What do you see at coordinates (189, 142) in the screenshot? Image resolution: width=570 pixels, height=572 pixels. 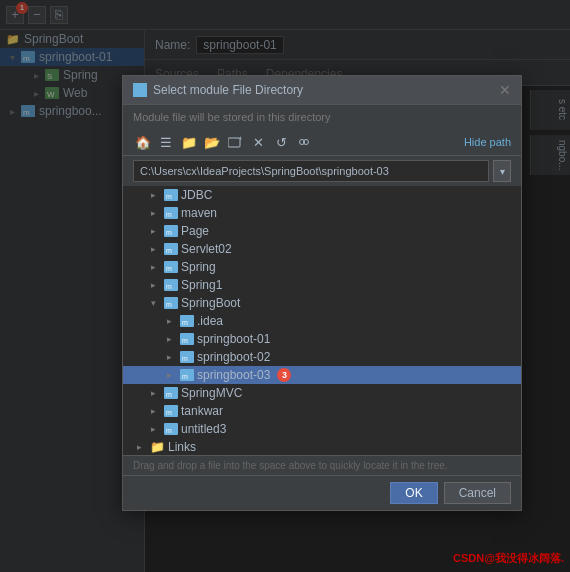 I see `folder-button: 📁` at bounding box center [189, 142].